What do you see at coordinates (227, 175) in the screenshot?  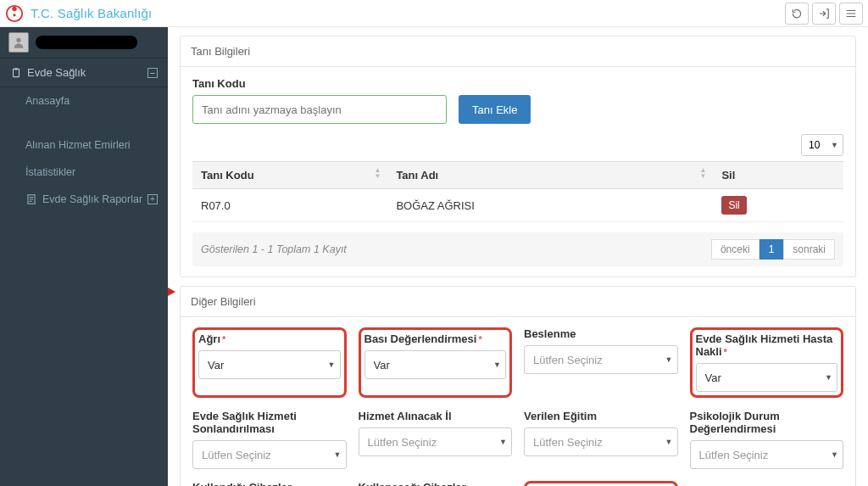 I see `col-tani-kodu: Tanı Kodu` at bounding box center [227, 175].